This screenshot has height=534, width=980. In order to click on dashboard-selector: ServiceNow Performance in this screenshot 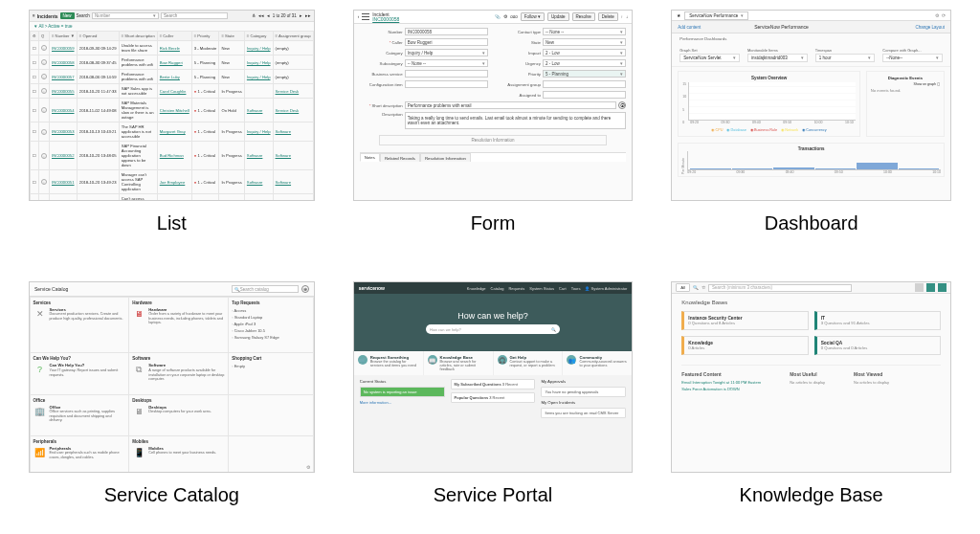, I will do `click(716, 15)`.